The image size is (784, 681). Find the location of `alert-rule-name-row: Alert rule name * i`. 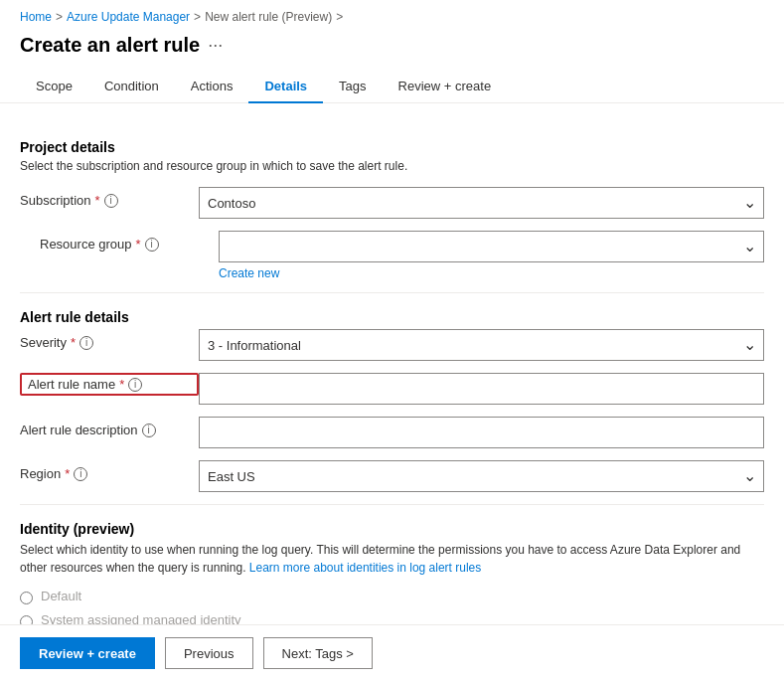

alert-rule-name-row: Alert rule name * i is located at coordinates (392, 389).